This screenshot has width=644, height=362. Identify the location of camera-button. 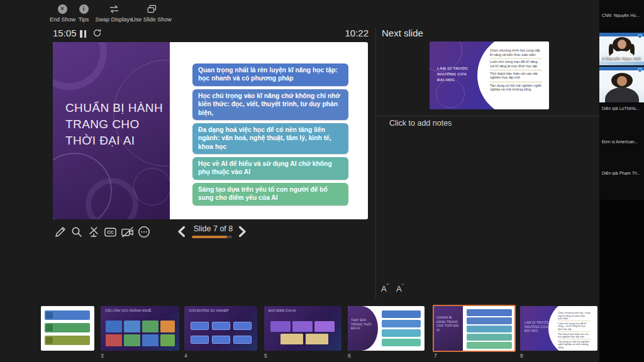
(128, 233).